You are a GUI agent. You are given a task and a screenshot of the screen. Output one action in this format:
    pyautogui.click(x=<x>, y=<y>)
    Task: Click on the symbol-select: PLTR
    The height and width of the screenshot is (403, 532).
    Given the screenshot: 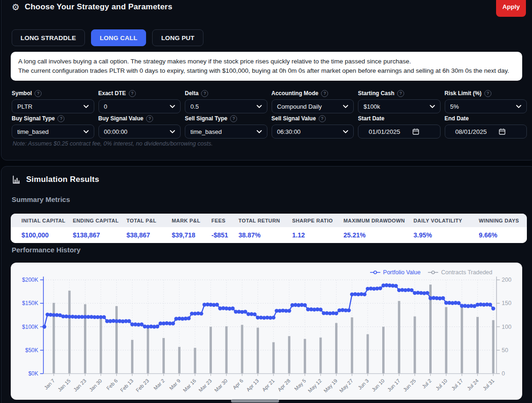 What is the action you would take?
    pyautogui.click(x=53, y=106)
    